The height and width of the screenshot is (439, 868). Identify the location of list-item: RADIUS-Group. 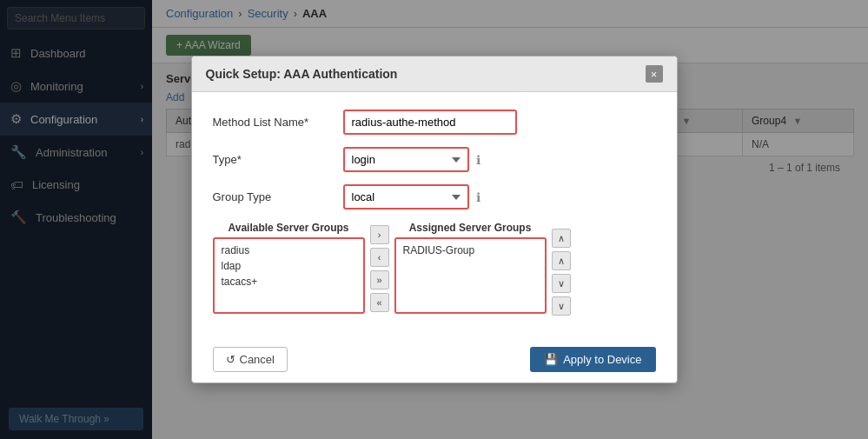
(471, 250).